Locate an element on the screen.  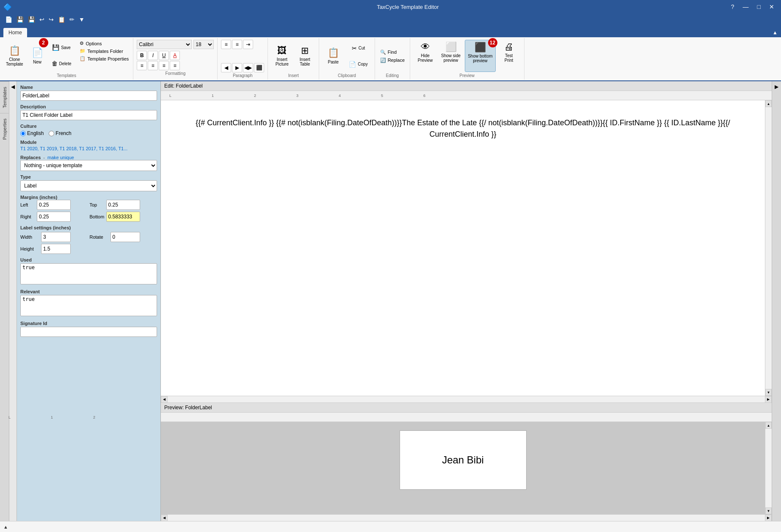
insert-table-button: ⊞ InsertTable is located at coordinates (305, 56).